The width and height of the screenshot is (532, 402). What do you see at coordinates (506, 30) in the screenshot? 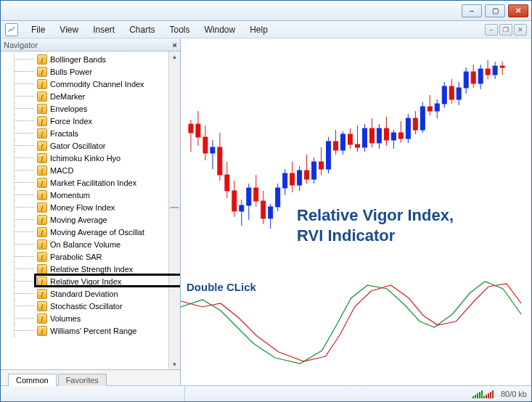
I see `mdi-restore-button: ❐` at bounding box center [506, 30].